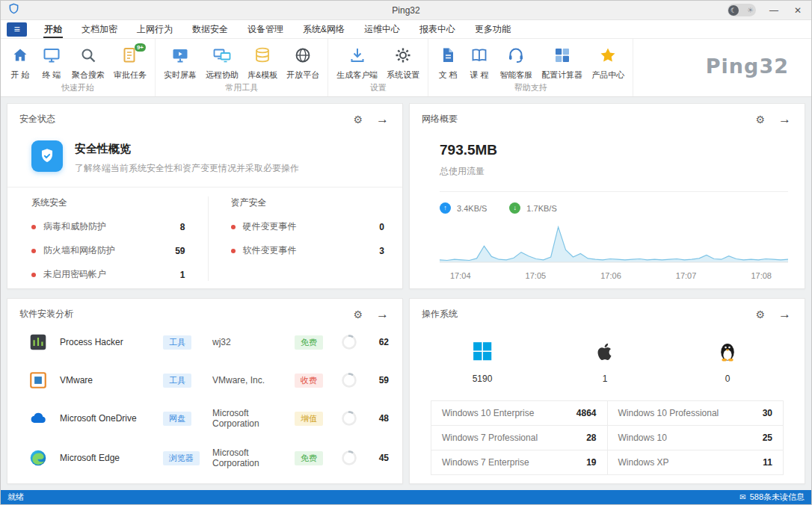 This screenshot has width=812, height=505. I want to click on ribbon-item-course: 课 程, so click(479, 61).